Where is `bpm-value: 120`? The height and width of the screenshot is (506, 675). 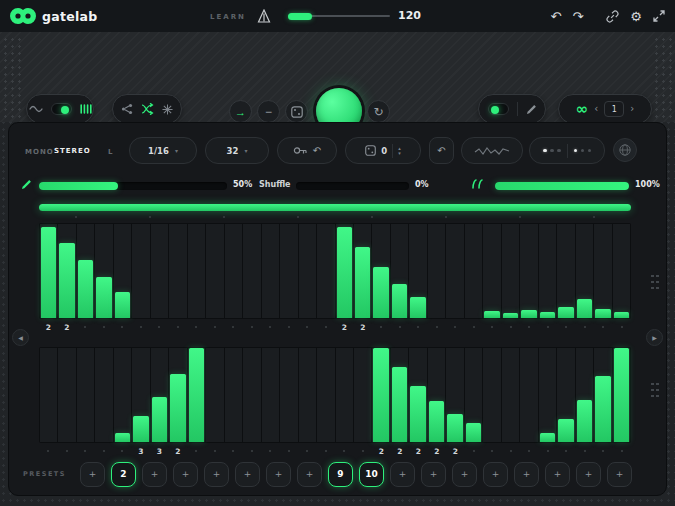
bpm-value: 120 is located at coordinates (410, 16).